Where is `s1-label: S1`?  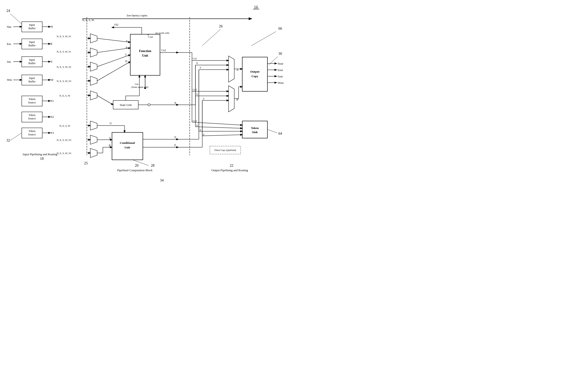 s1-label: S1 is located at coordinates (53, 101).